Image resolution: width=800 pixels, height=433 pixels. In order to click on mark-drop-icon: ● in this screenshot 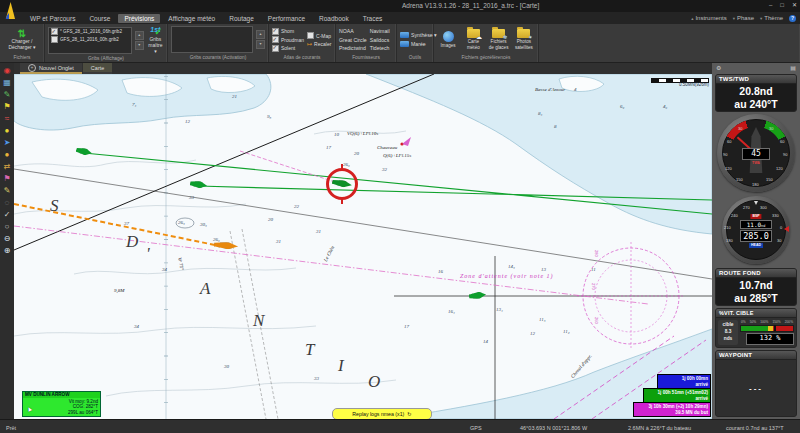, I will do `click(7, 155)`.